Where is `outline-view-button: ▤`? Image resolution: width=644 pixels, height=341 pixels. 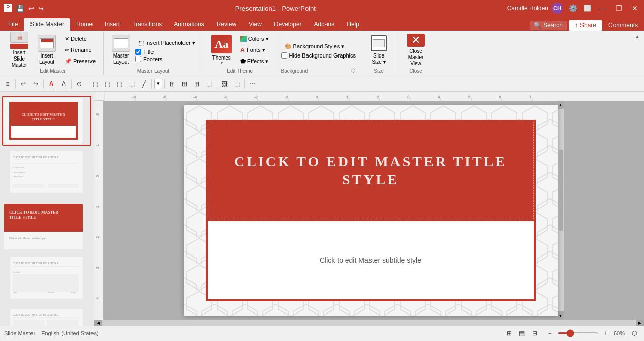 outline-view-button: ▤ is located at coordinates (522, 333).